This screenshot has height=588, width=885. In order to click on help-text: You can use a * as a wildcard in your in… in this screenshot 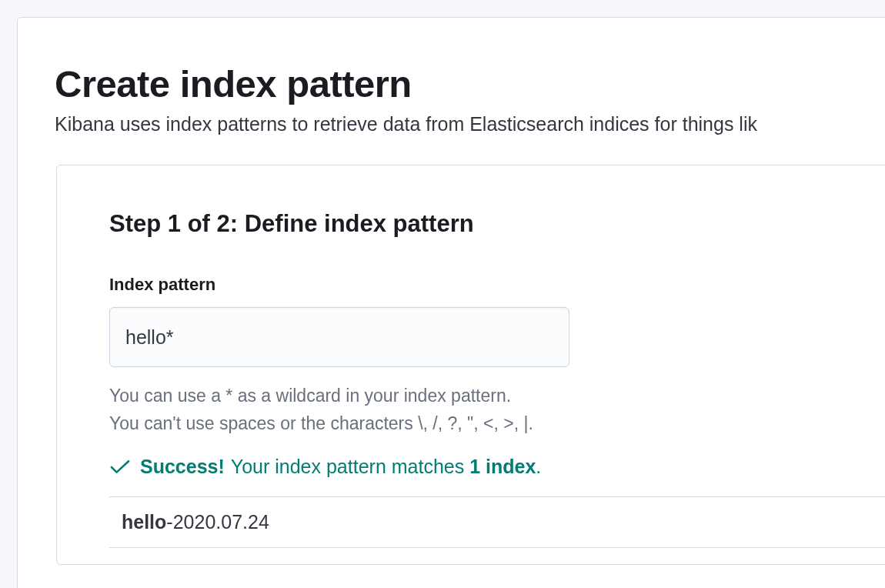, I will do `click(497, 409)`.